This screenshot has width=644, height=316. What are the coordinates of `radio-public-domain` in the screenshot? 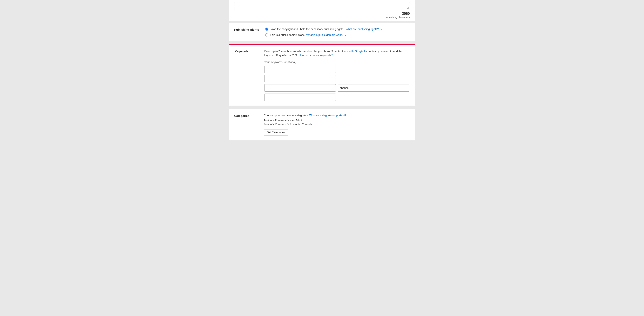 It's located at (267, 35).